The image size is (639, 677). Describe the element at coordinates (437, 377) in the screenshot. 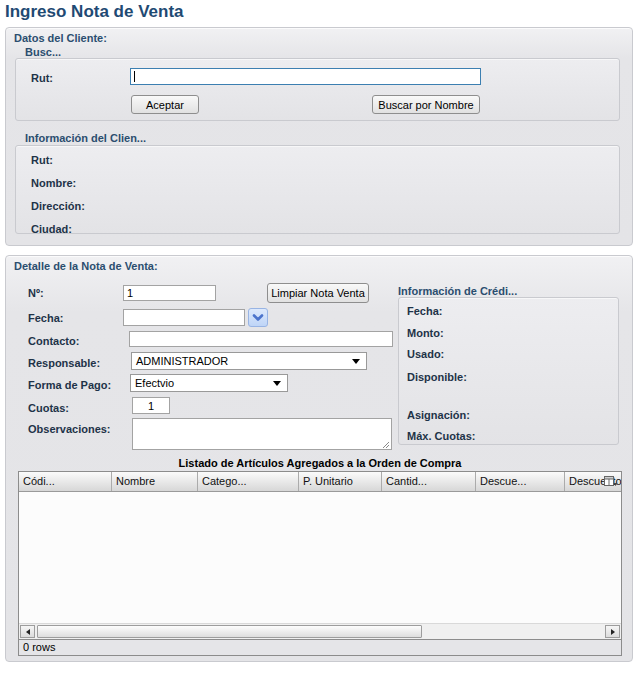

I see `credito-disponible-label: Disponible:` at that location.